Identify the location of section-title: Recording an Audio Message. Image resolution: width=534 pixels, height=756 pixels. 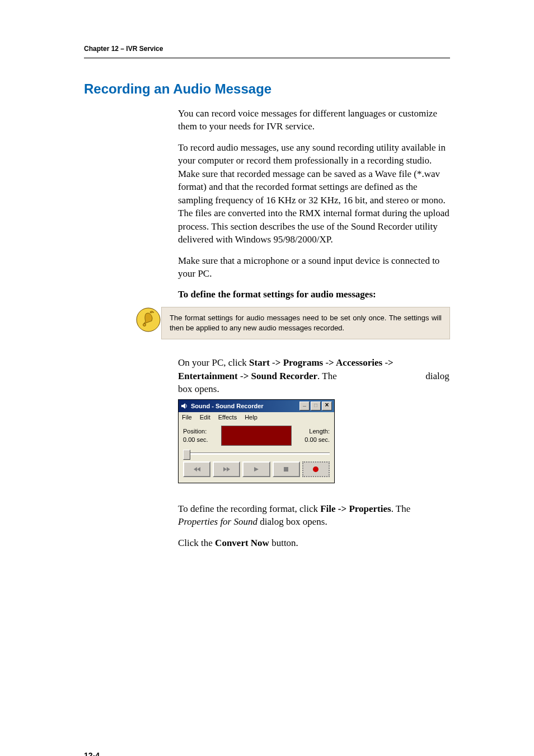
(267, 89).